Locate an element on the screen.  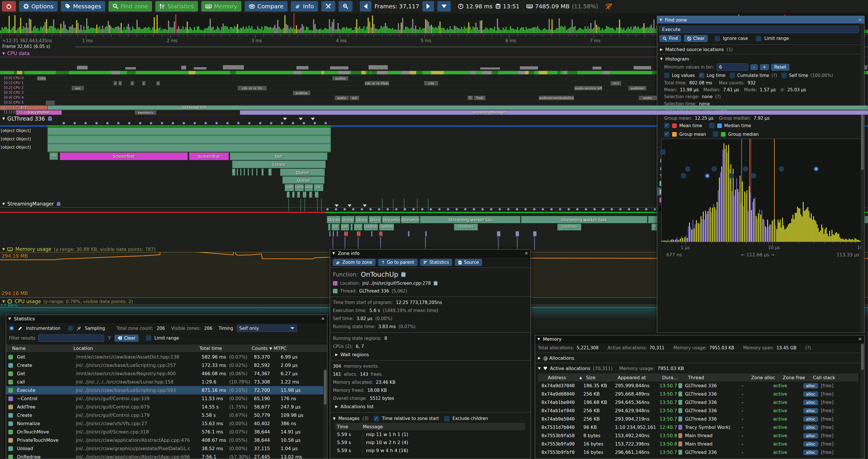
info-button: Info is located at coordinates (305, 6).